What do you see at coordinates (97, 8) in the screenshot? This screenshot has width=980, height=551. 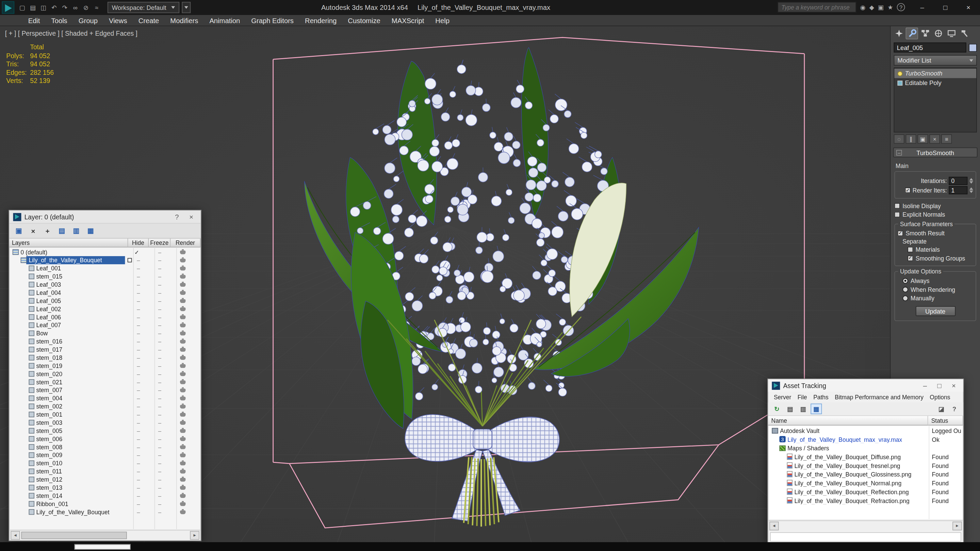 I see `bind-spacewarp-icon: ≈` at bounding box center [97, 8].